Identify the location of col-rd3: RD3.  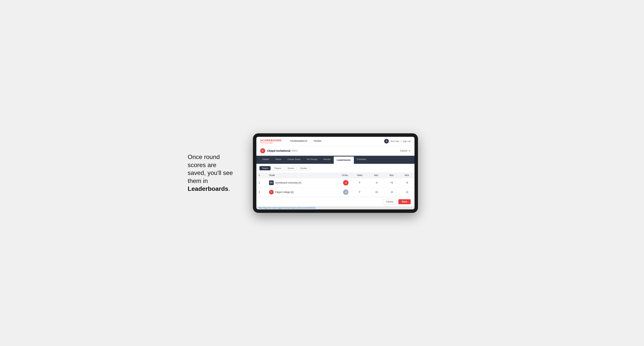
(407, 175).